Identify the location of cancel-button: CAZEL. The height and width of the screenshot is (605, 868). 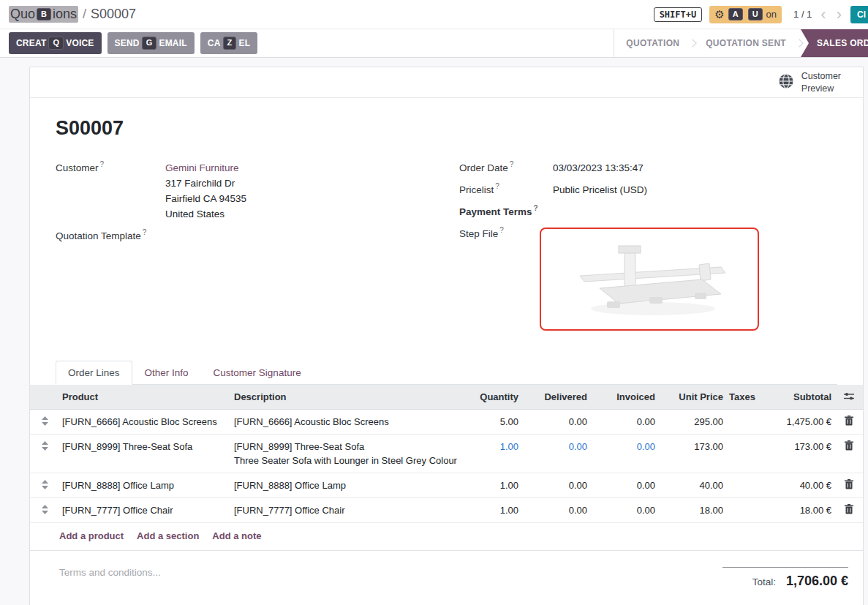
(229, 43).